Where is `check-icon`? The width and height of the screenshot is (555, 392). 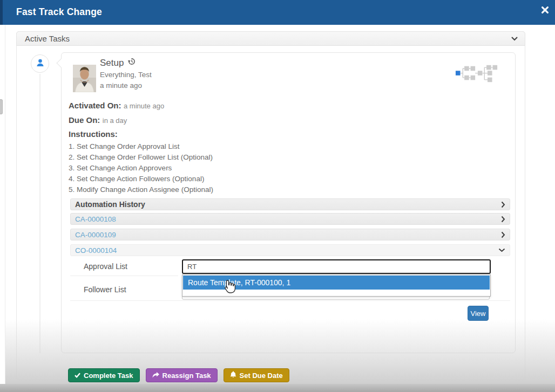
check-icon is located at coordinates (78, 375).